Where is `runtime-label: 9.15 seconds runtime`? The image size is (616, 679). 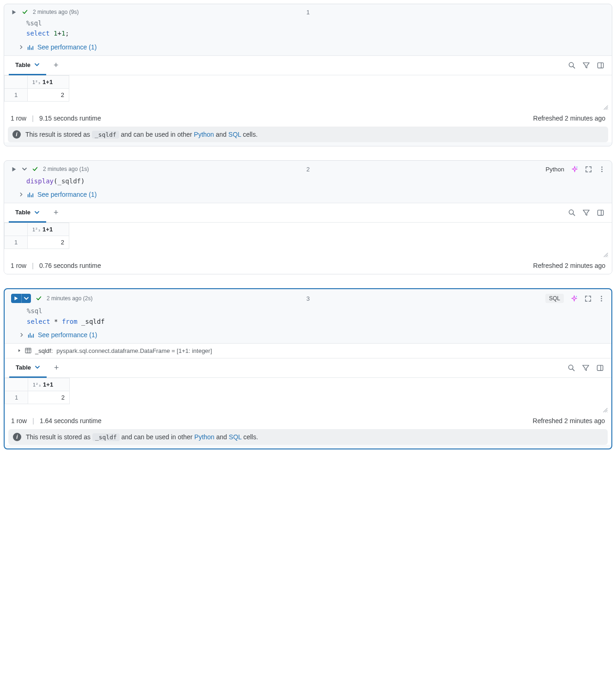 runtime-label: 9.15 seconds runtime is located at coordinates (70, 118).